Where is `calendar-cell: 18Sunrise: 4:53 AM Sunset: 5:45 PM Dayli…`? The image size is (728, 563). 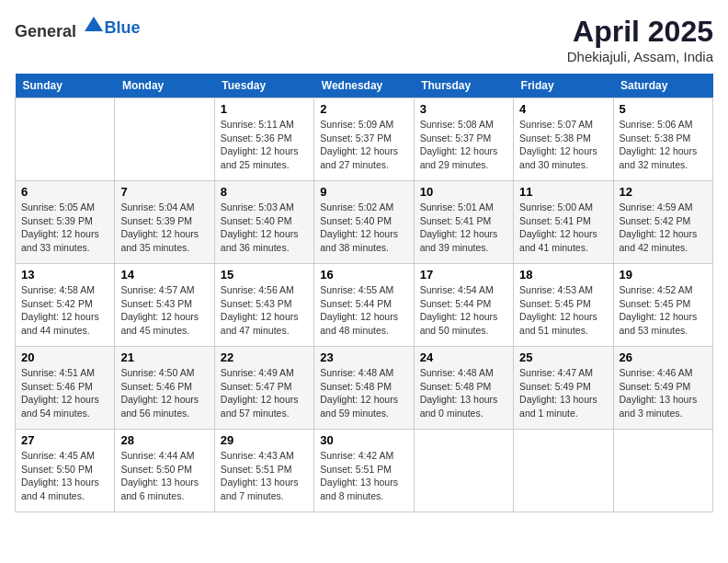 calendar-cell: 18Sunrise: 4:53 AM Sunset: 5:45 PM Dayli… is located at coordinates (563, 305).